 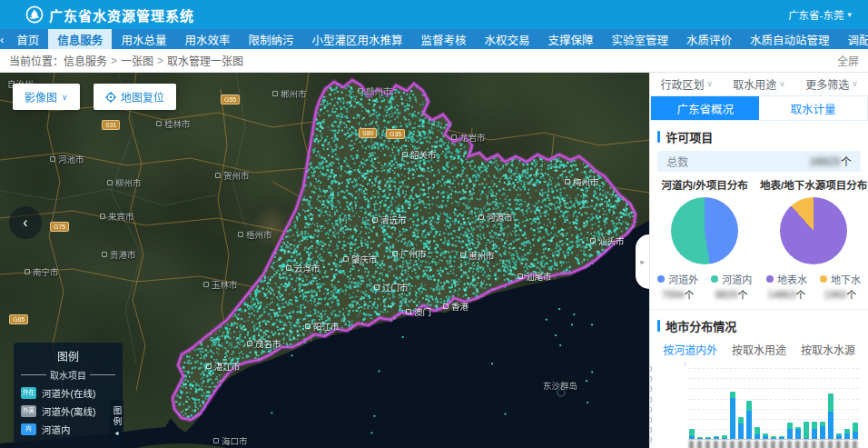 I want to click on legend-group-label: 取水项目, so click(x=68, y=374).